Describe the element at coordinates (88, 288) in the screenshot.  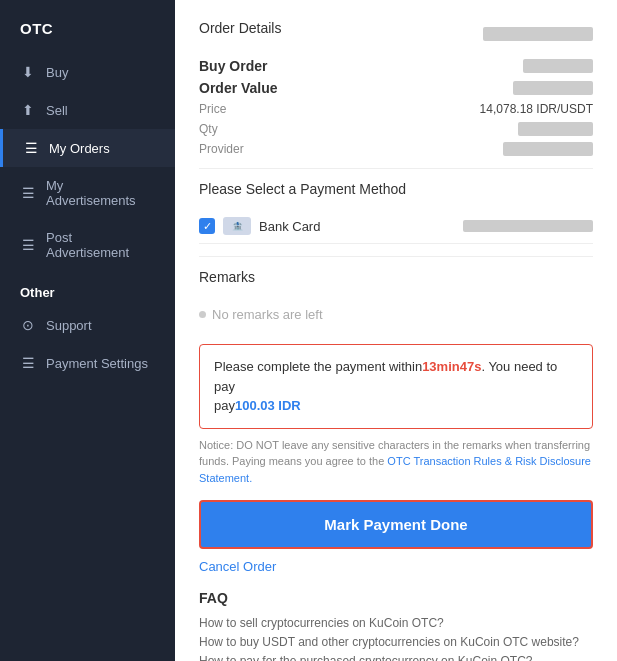
I see `other-section-label: Other` at that location.